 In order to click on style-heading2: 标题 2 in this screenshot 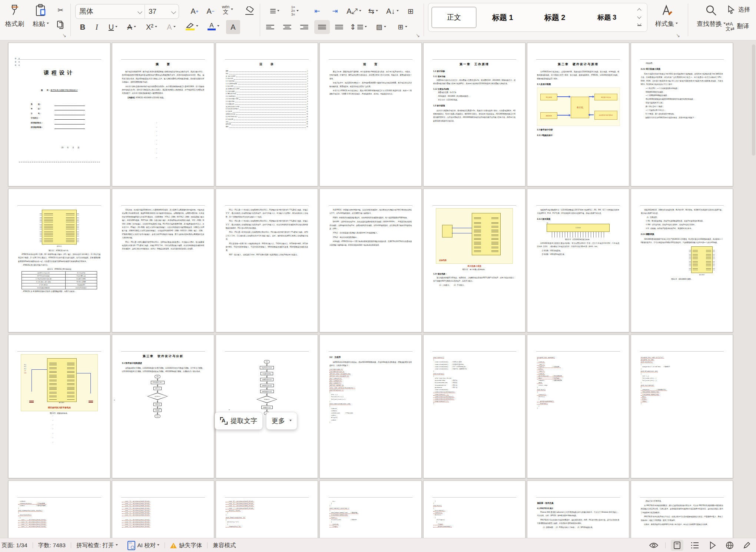, I will do `click(555, 18)`.